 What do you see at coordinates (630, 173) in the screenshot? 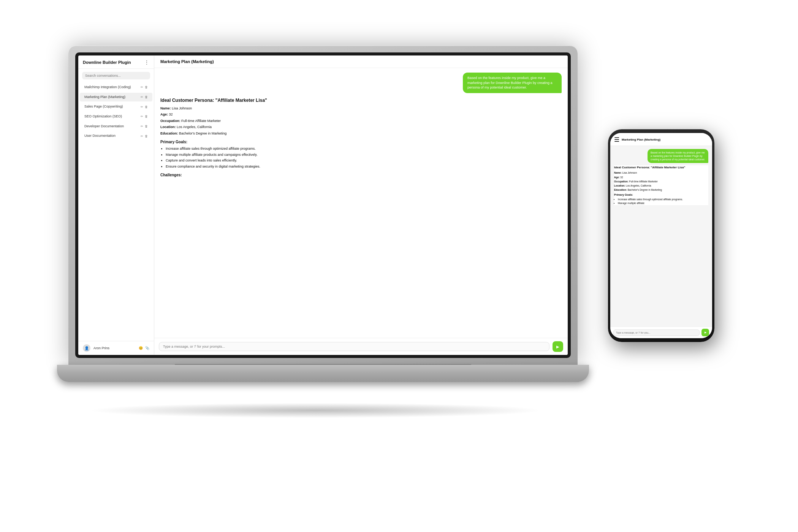
I see `phone-name-value: Lisa Johnson` at bounding box center [630, 173].